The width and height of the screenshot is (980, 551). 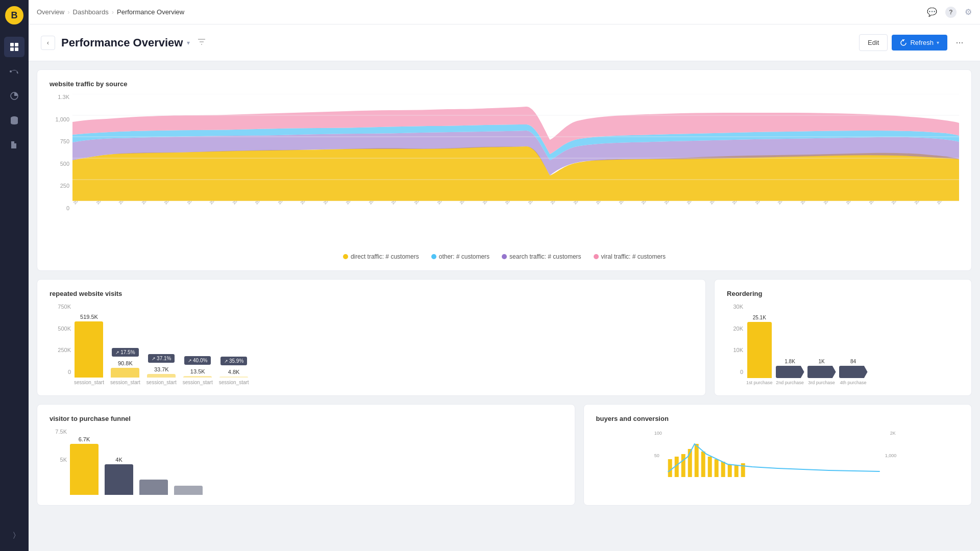 What do you see at coordinates (234, 361) in the screenshot?
I see `bar-arrow-5: ↗35.9%` at bounding box center [234, 361].